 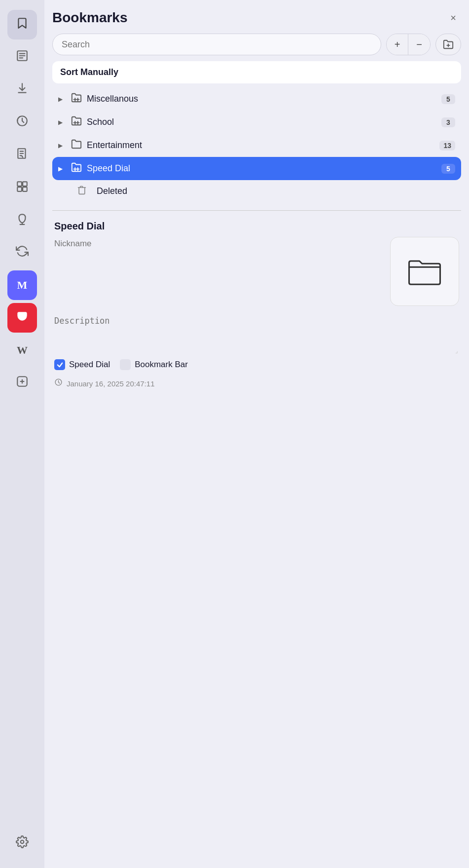 I want to click on item-name-deleted: Deleted, so click(x=276, y=191).